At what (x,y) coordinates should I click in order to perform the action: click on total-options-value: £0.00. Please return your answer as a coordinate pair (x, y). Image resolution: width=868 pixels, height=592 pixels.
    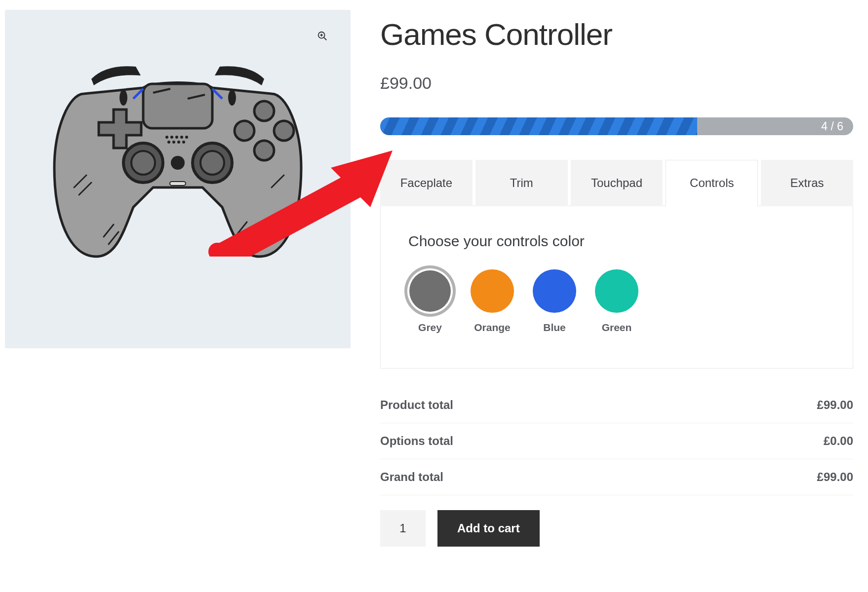
    Looking at the image, I should click on (838, 441).